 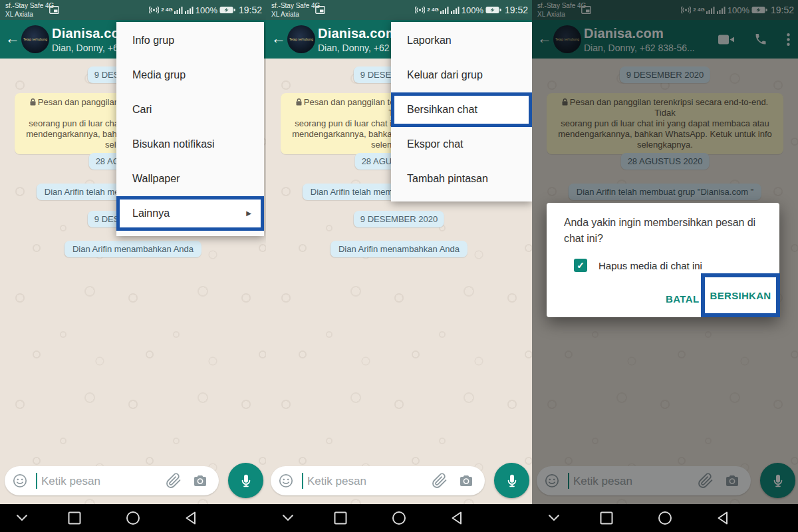 What do you see at coordinates (682, 299) in the screenshot?
I see `cancel-button: BATAL` at bounding box center [682, 299].